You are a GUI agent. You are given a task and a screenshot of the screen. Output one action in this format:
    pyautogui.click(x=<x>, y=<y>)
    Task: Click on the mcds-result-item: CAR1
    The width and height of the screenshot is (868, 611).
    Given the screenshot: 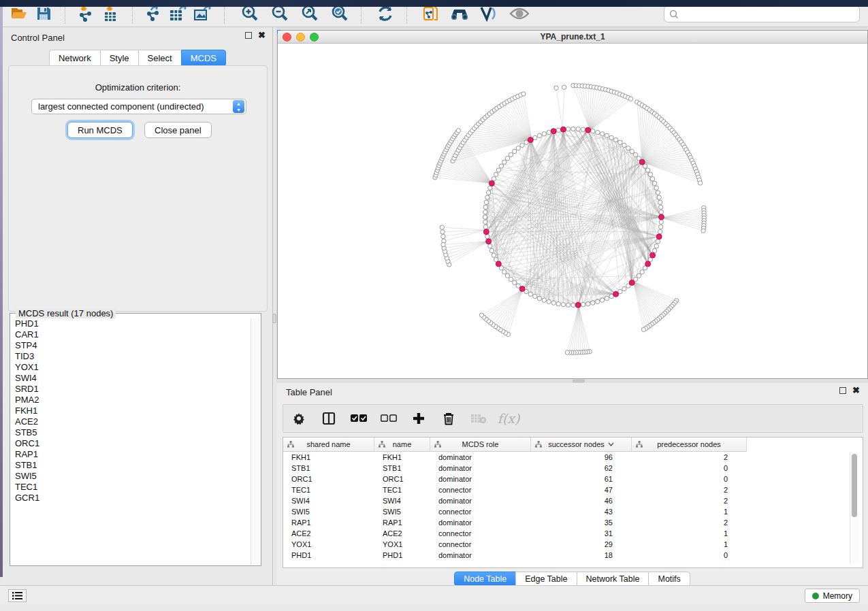 What is the action you would take?
    pyautogui.click(x=133, y=335)
    